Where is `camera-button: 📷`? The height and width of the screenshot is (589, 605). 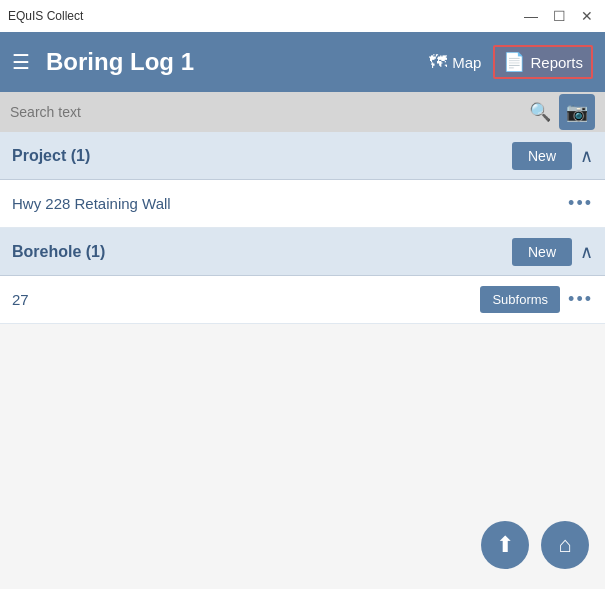
camera-button: 📷 is located at coordinates (577, 112).